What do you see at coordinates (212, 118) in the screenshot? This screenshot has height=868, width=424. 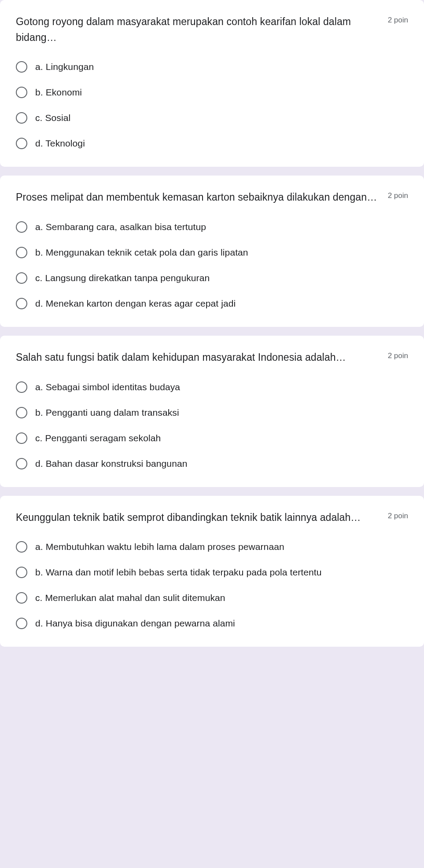 I see `option-c: c. Sosial` at bounding box center [212, 118].